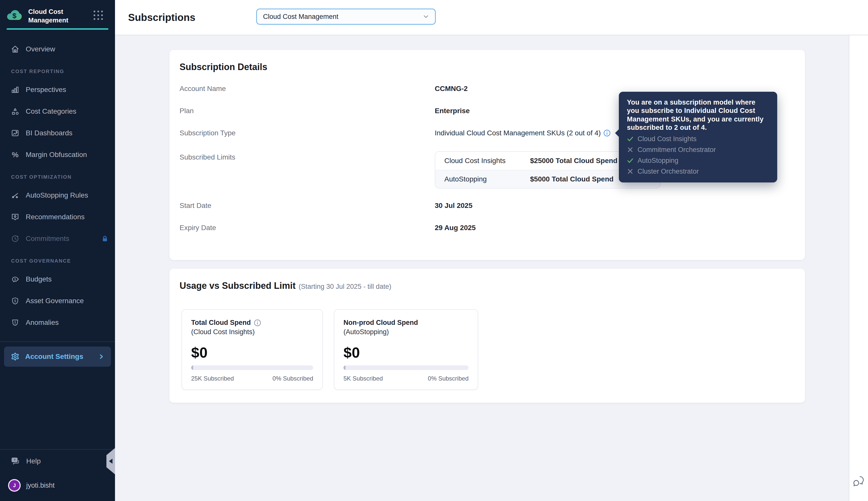 This screenshot has height=501, width=868. Describe the element at coordinates (57, 70) in the screenshot. I see `sidebar-section-cost-reporting: COST REPORTING` at that location.